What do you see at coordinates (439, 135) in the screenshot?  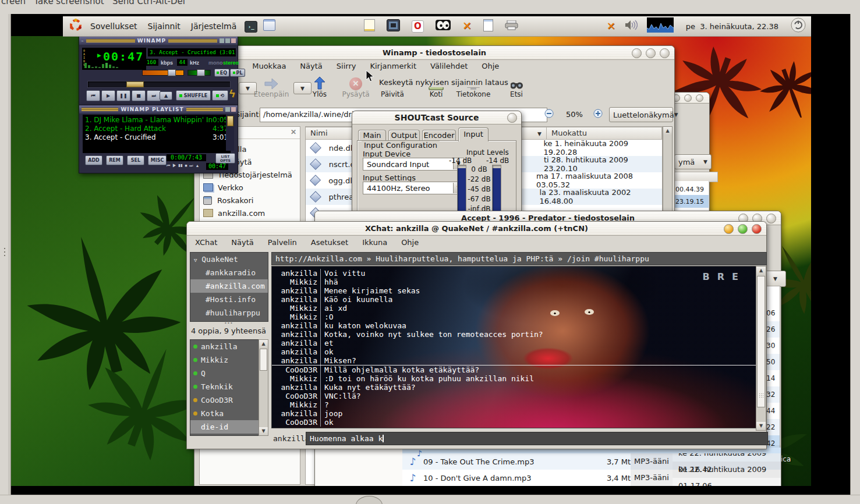 I see `tab-encoder: Encoder` at bounding box center [439, 135].